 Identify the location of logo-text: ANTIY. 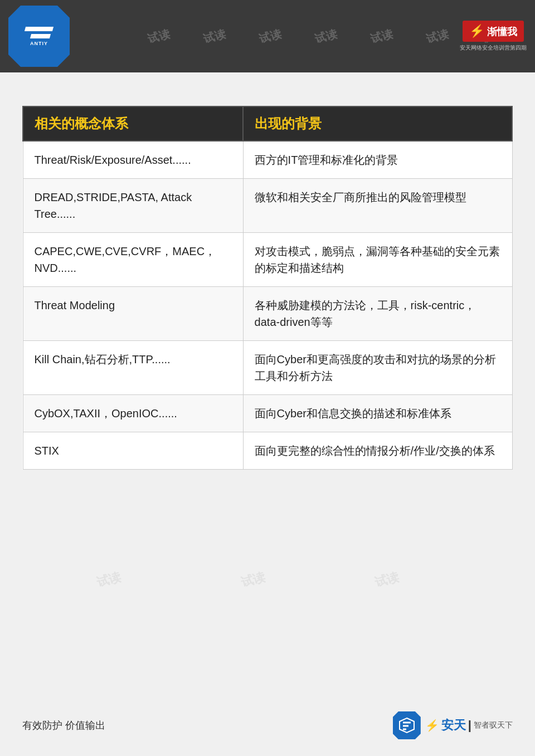
(39, 43).